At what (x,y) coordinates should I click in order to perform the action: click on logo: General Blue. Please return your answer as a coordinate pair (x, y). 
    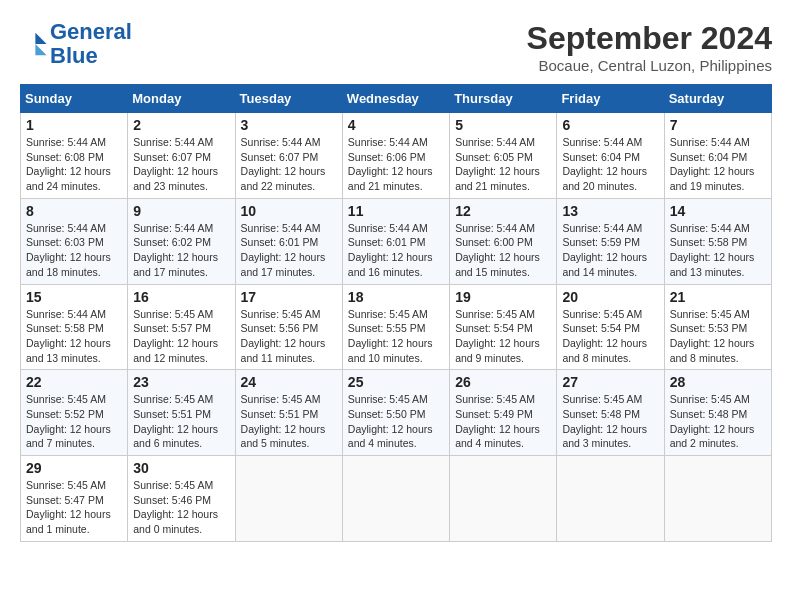
    Looking at the image, I should click on (76, 44).